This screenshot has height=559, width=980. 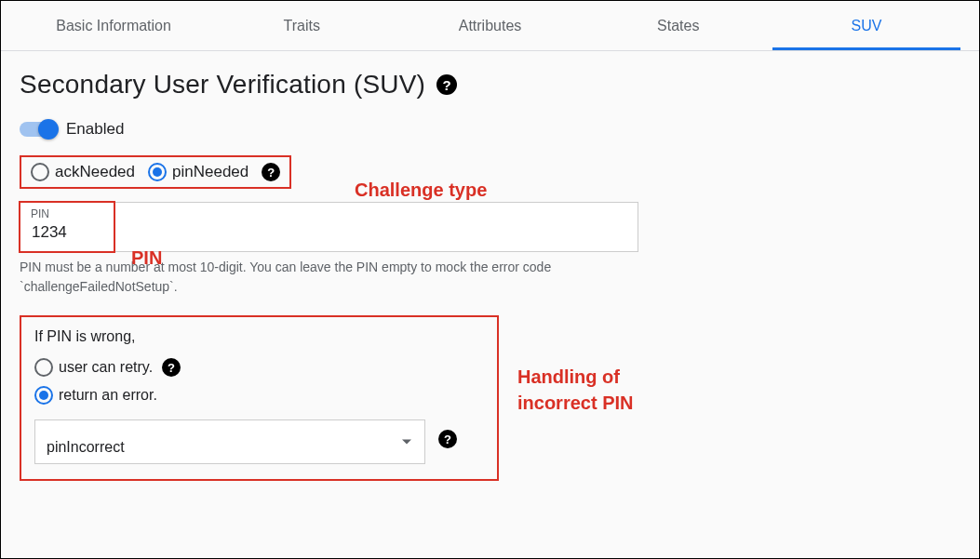 What do you see at coordinates (490, 26) in the screenshot?
I see `tab-attributes: Attributes` at bounding box center [490, 26].